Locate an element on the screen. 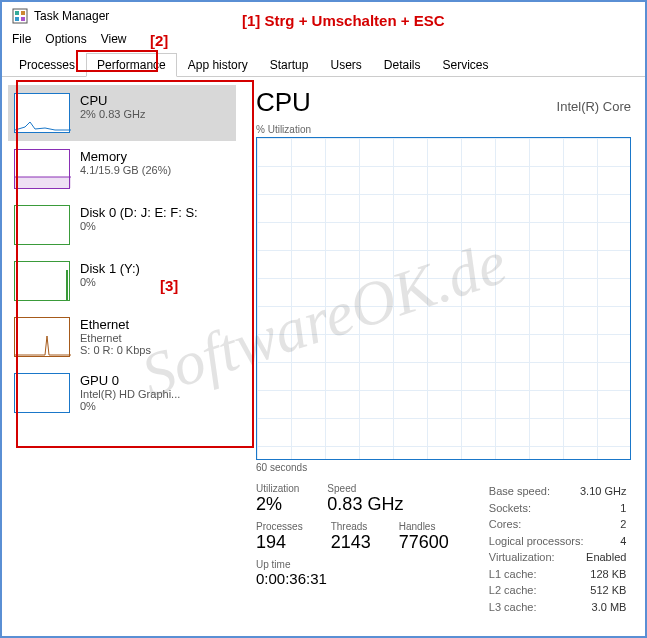  resource-cpu: CPU 2% 0.83 GHz is located at coordinates (122, 113).